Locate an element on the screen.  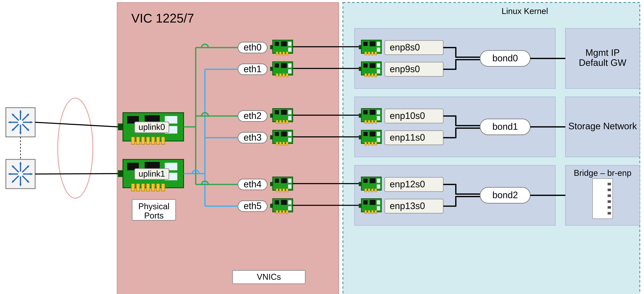
svg-text: bond1 is located at coordinates (505, 127).